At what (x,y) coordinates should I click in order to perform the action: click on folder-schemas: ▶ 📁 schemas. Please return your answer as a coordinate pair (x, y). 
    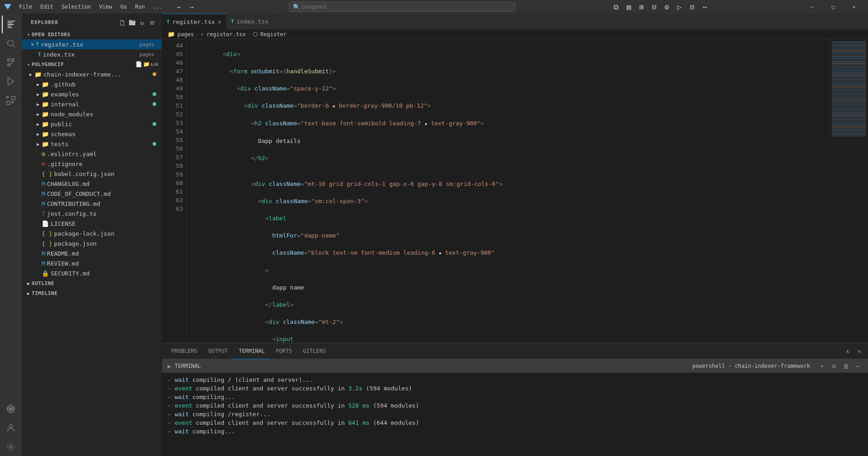
    Looking at the image, I should click on (91, 134).